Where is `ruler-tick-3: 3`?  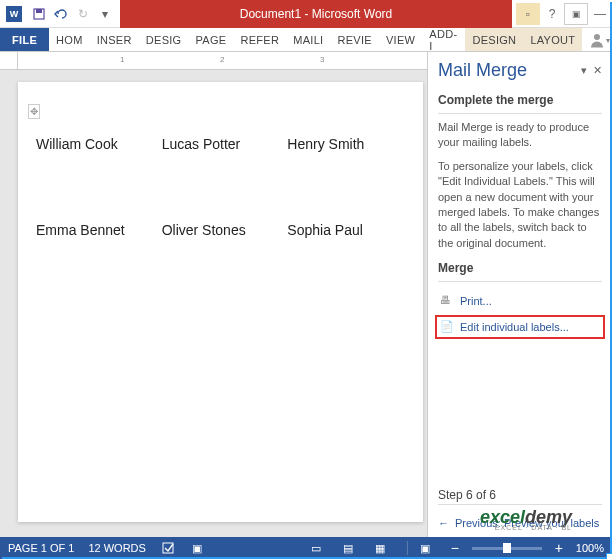
ruler-tick-3: 3 is located at coordinates (322, 60).